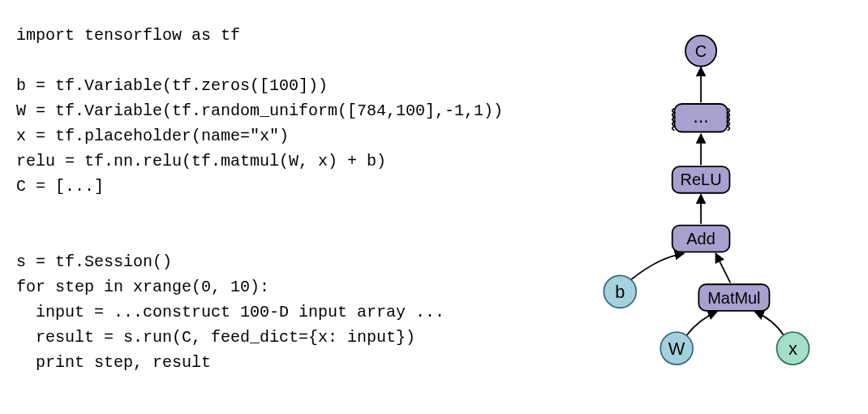 This screenshot has height=414, width=868. Describe the element at coordinates (657, 267) in the screenshot. I see `edge-b-to-add` at that location.